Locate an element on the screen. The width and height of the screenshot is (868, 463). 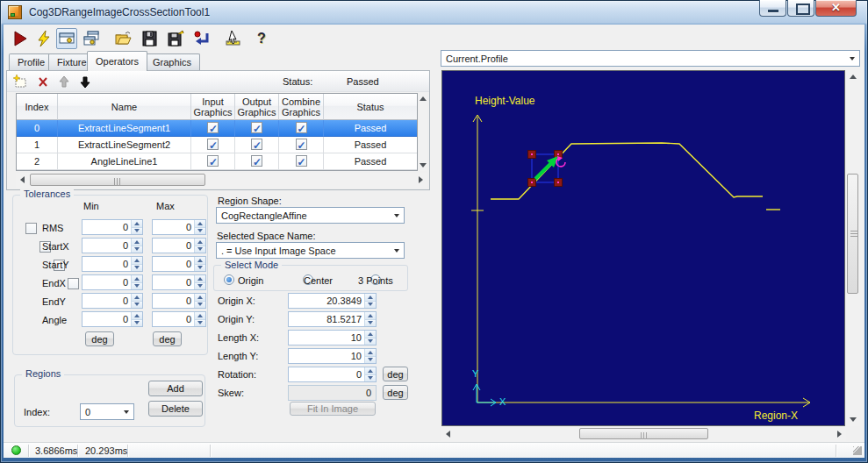
endy-min-spinner: 0 is located at coordinates (112, 301).